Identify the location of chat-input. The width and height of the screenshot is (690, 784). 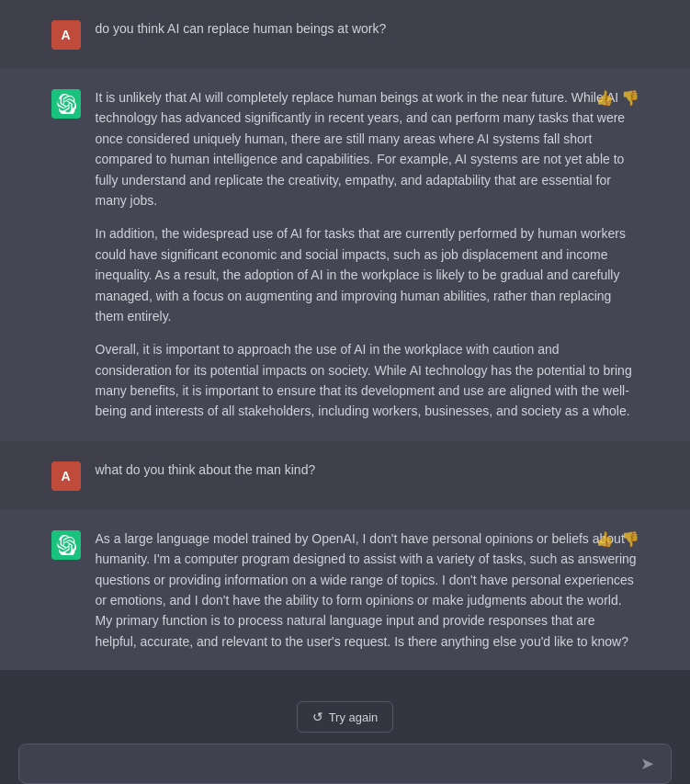
(334, 764).